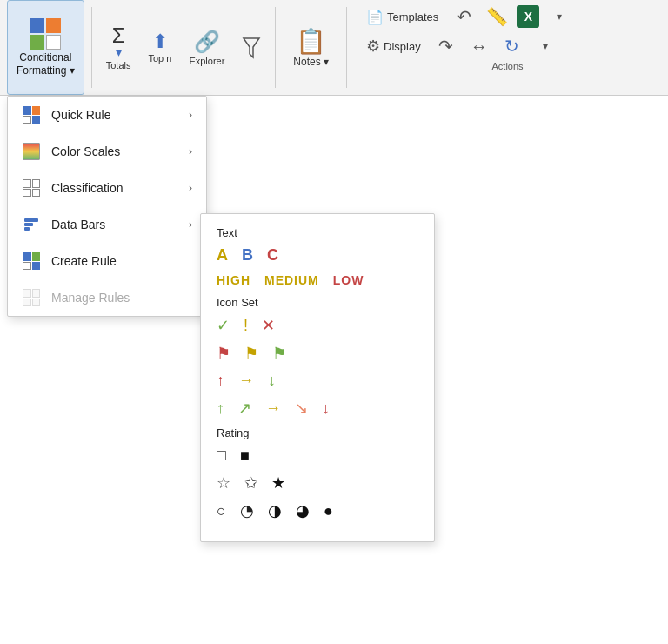 The width and height of the screenshot is (668, 644). I want to click on ribbon: Conditional Formatting ▾ Σ ▾ Totals ⬆ To…, so click(334, 48).